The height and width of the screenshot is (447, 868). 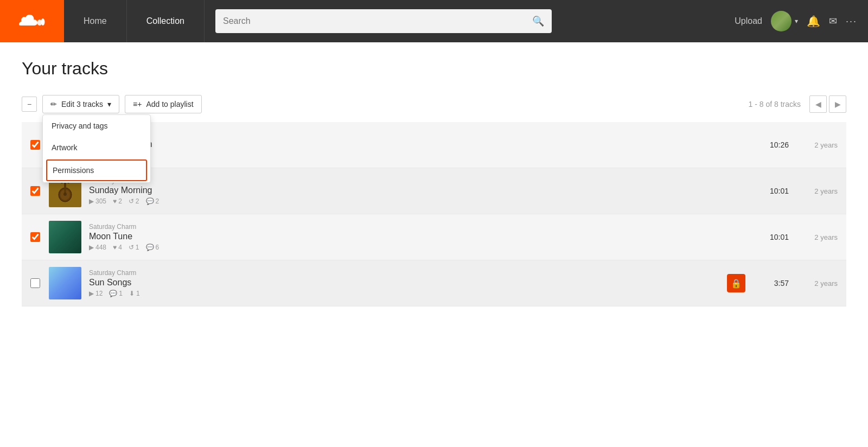 What do you see at coordinates (425, 247) in the screenshot?
I see `track-stats: ▶448♥4↺1💬6` at bounding box center [425, 247].